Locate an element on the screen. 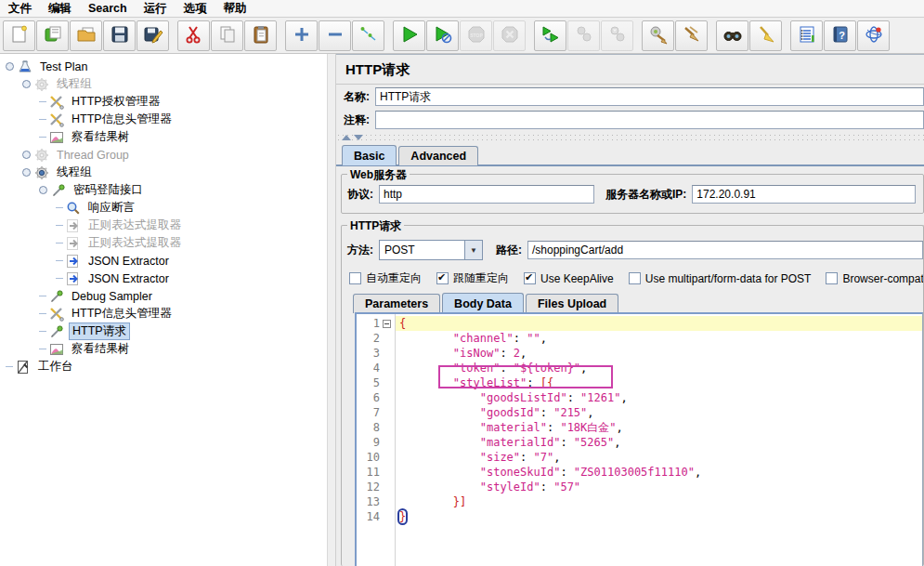 The width and height of the screenshot is (924, 566). globe-network-button is located at coordinates (873, 35).